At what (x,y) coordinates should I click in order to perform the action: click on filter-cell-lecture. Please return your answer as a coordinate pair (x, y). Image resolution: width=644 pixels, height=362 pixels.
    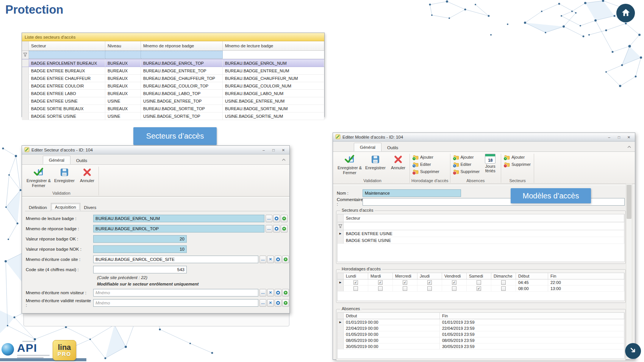
    Looking at the image, I should click on (274, 55).